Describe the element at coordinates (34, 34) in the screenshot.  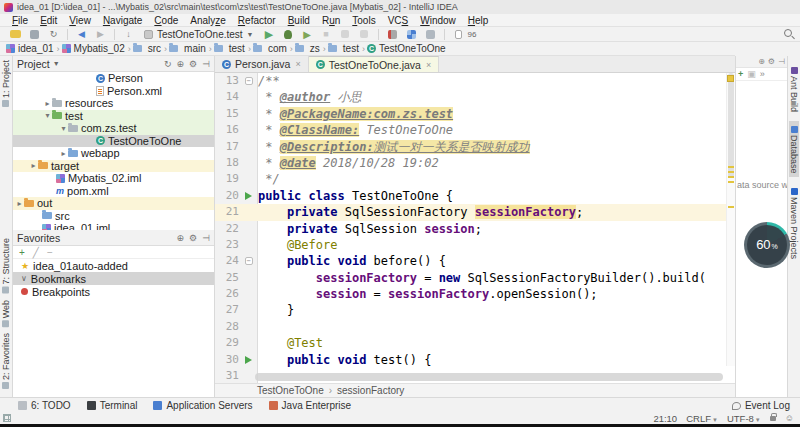
I see `save-icon` at that location.